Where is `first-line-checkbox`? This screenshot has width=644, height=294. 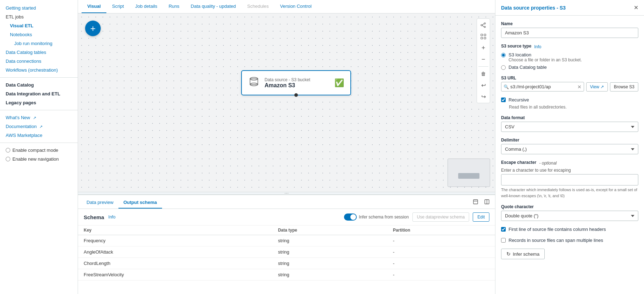 first-line-checkbox is located at coordinates (504, 229).